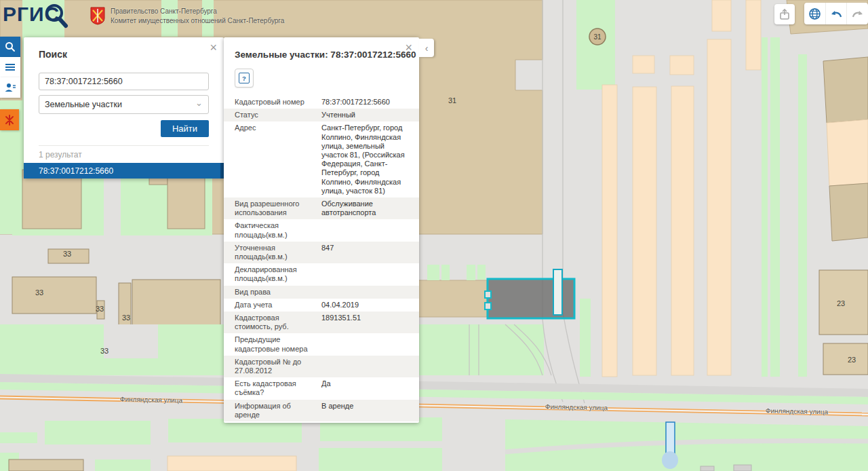  Describe the element at coordinates (40, 16) in the screenshot. I see `rgis-logo: РГИС` at that location.